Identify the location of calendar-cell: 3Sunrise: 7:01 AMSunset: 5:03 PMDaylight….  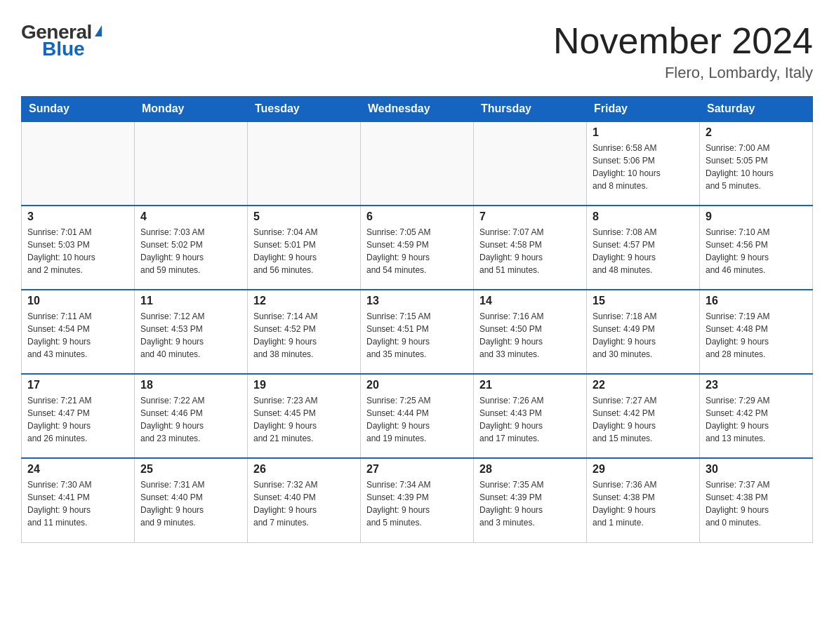
(79, 248).